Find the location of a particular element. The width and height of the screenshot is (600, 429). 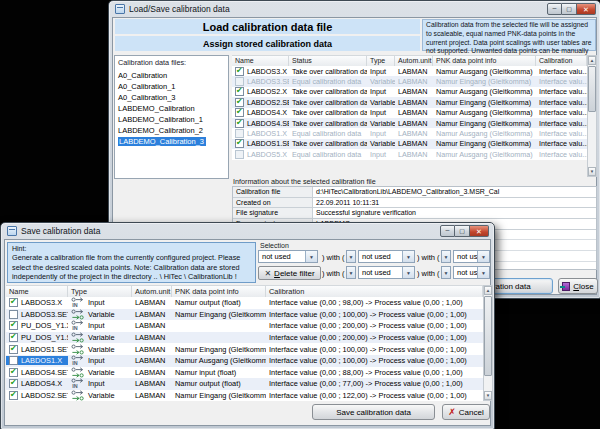

hint-text: Generate a calibration file from the cur… is located at coordinates (132, 268).